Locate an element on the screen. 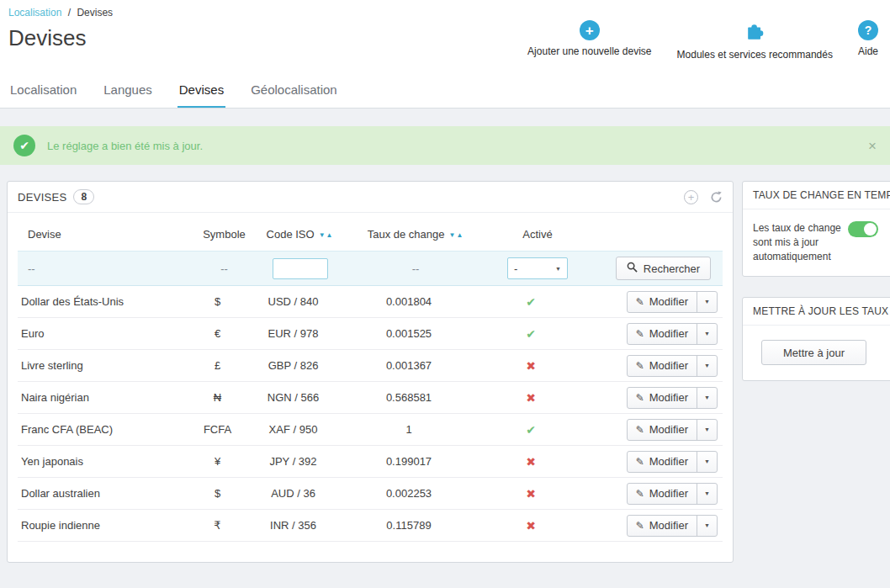 The image size is (890, 588). cell-devise: Yen japonais is located at coordinates (104, 461).